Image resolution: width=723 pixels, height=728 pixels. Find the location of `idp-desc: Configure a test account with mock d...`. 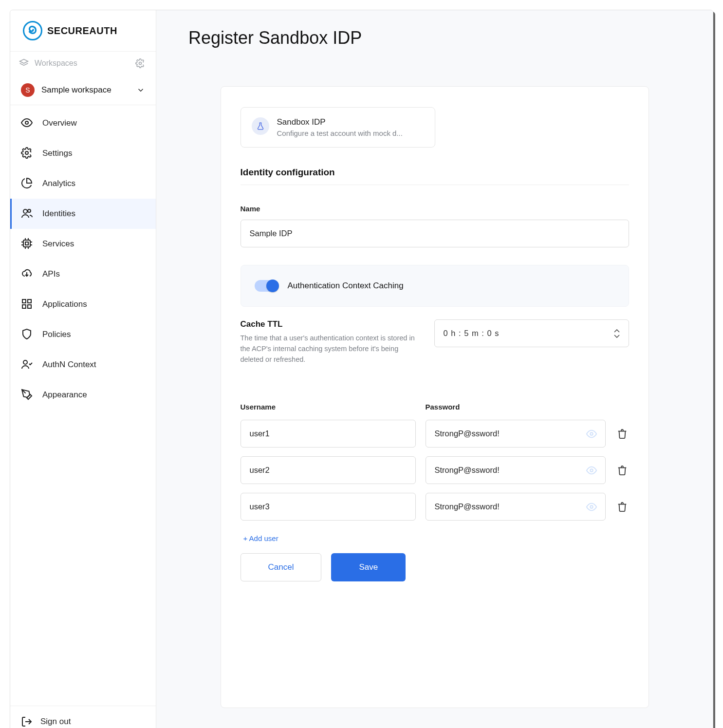

idp-desc: Configure a test account with mock d... is located at coordinates (340, 133).